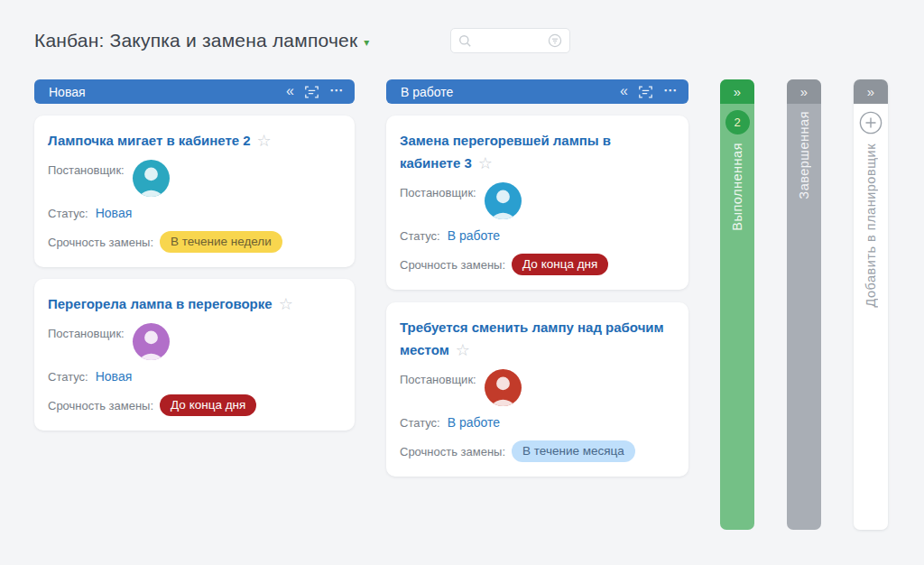  Describe the element at coordinates (194, 242) in the screenshot. I see `urgency-row: Срочность замены: В течение недели` at that location.